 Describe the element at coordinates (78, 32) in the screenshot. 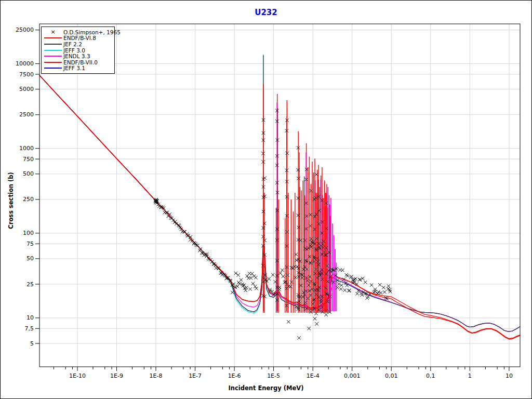

I see `legend-item-experimental: × O.D.Simpson+, 1965` at that location.